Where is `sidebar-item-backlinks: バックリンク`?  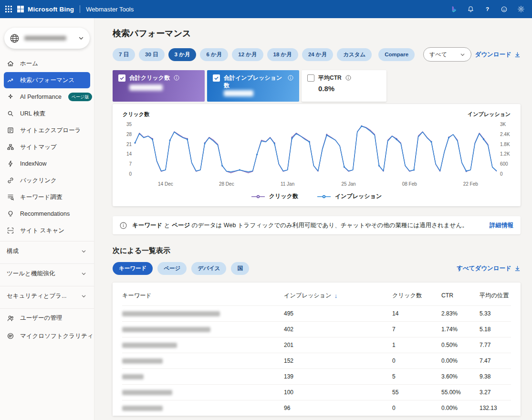 sidebar-item-backlinks: バックリンク is located at coordinates (47, 180).